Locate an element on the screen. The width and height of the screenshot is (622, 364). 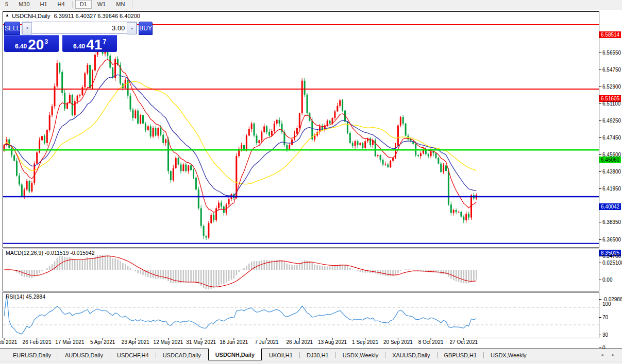
buy-price-pip: 7 is located at coordinates (104, 42).